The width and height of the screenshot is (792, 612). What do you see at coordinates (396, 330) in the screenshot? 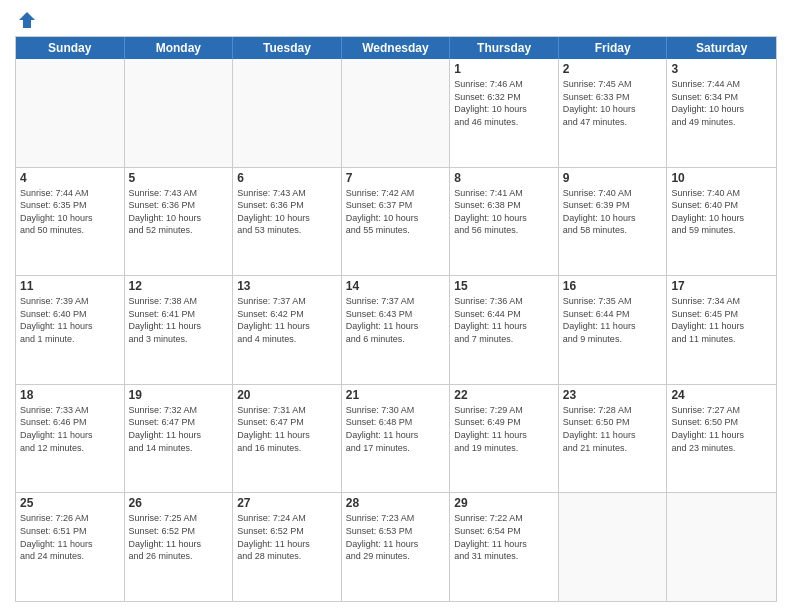
I see `calendar-cell: 14Sunrise: 7:37 AM Sunset: 6:43 PM Dayli…` at bounding box center [396, 330].